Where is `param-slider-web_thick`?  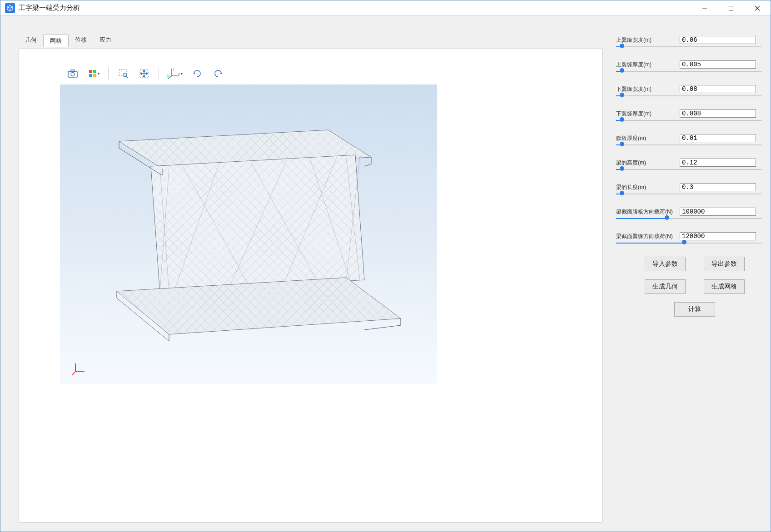 param-slider-web_thick is located at coordinates (689, 145).